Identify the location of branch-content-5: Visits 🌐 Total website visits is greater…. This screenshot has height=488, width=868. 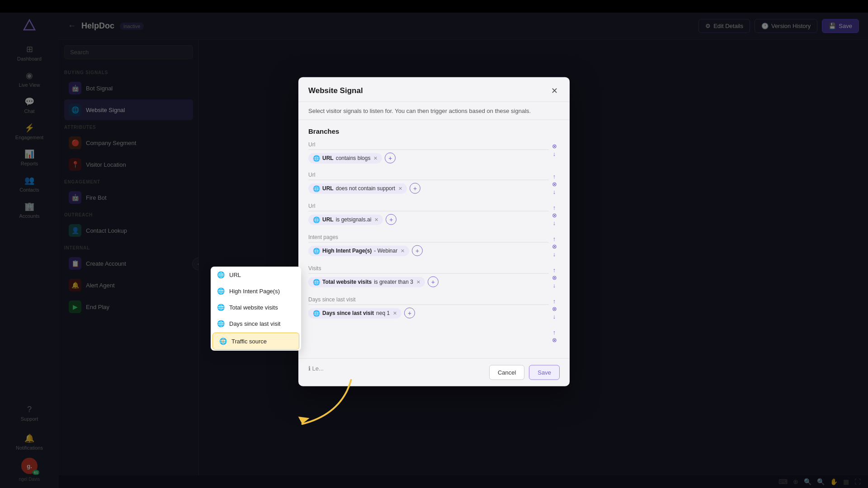
(429, 277).